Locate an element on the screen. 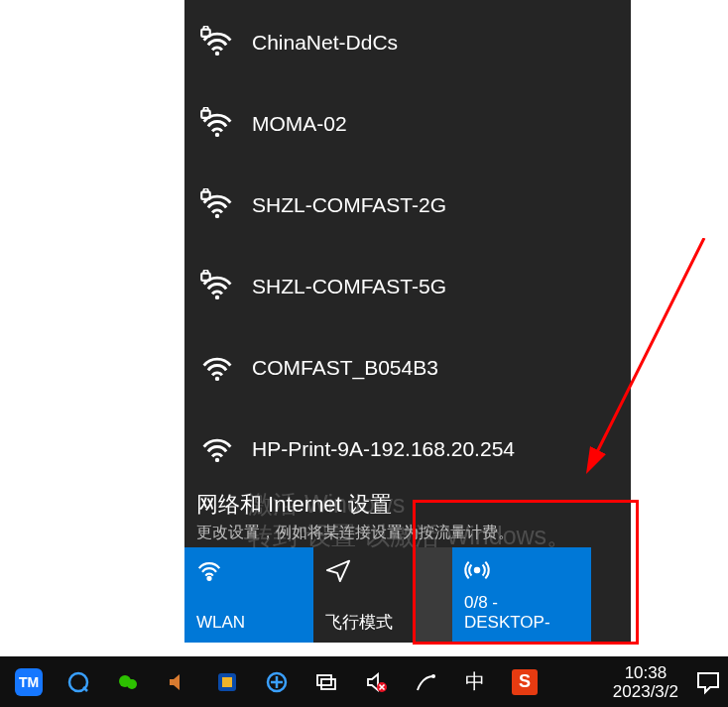  network-item: SHZL-COMFAST-2G is located at coordinates (408, 205).